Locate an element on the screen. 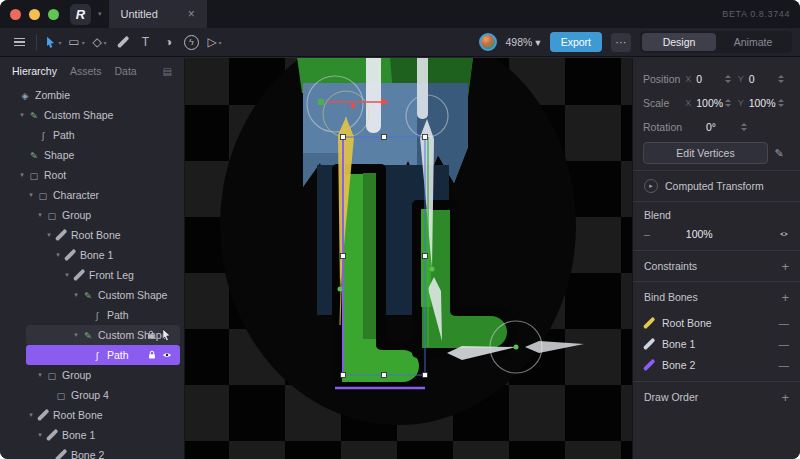 This screenshot has height=459, width=800. constraints-section: Constraints + is located at coordinates (716, 266).